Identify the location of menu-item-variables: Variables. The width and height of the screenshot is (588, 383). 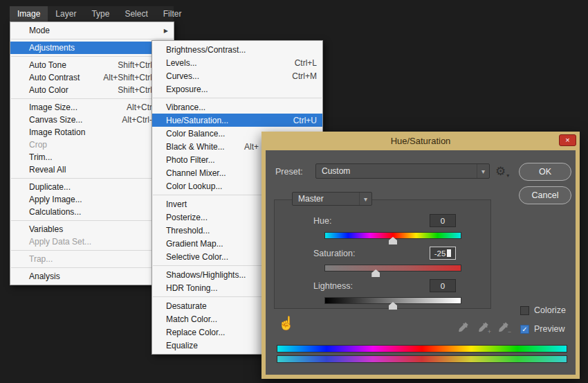
(92, 229).